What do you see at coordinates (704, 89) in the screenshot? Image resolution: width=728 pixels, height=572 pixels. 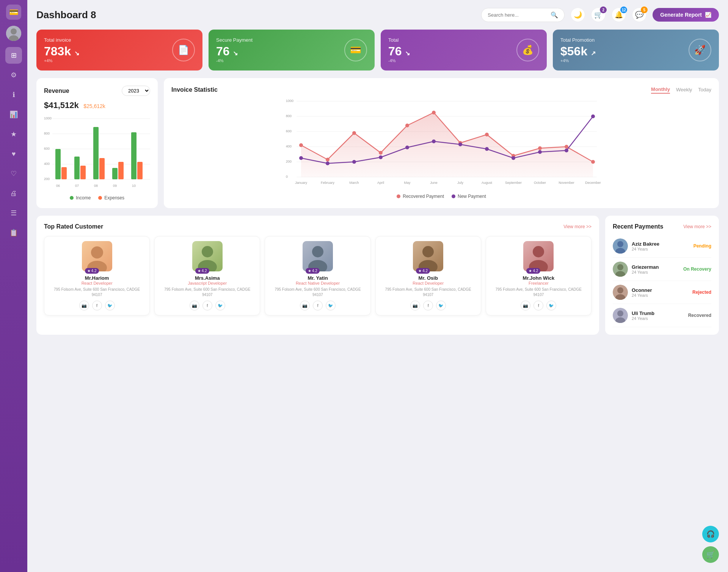 I see `tab-today: Today` at bounding box center [704, 89].